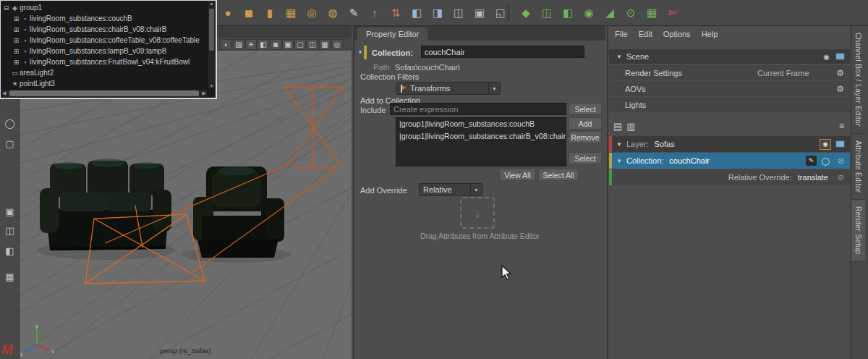 Image resolution: width=868 pixels, height=359 pixels. Describe the element at coordinates (417, 12) in the screenshot. I see `combine-icon: ◧` at that location.